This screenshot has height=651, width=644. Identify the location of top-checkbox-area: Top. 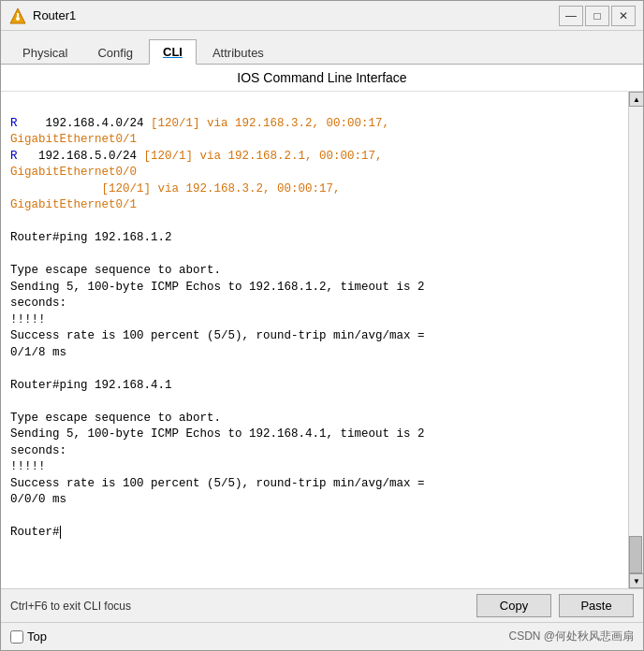
(28, 636).